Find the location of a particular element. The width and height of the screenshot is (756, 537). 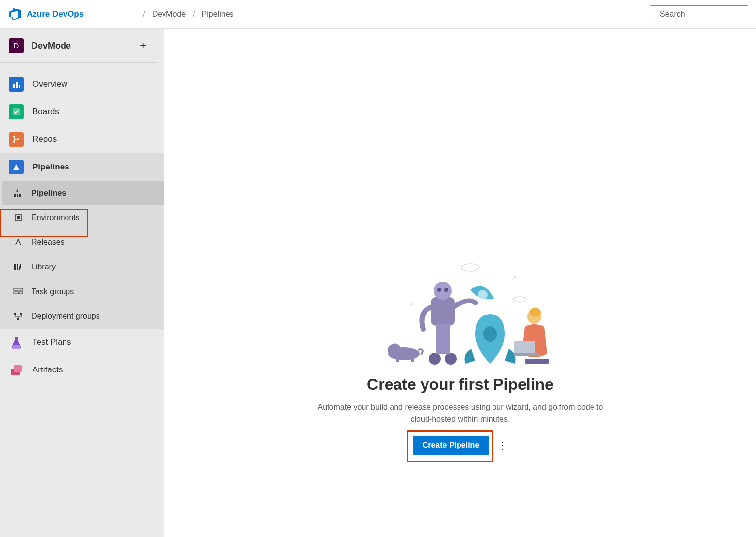

deployment-groups-icon is located at coordinates (18, 316).